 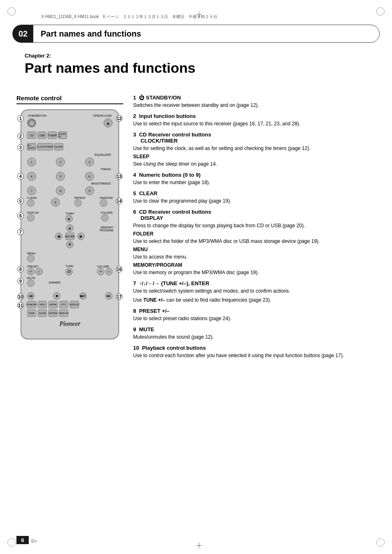 What do you see at coordinates (31, 283) in the screenshot?
I see `mute-btn` at bounding box center [31, 283].